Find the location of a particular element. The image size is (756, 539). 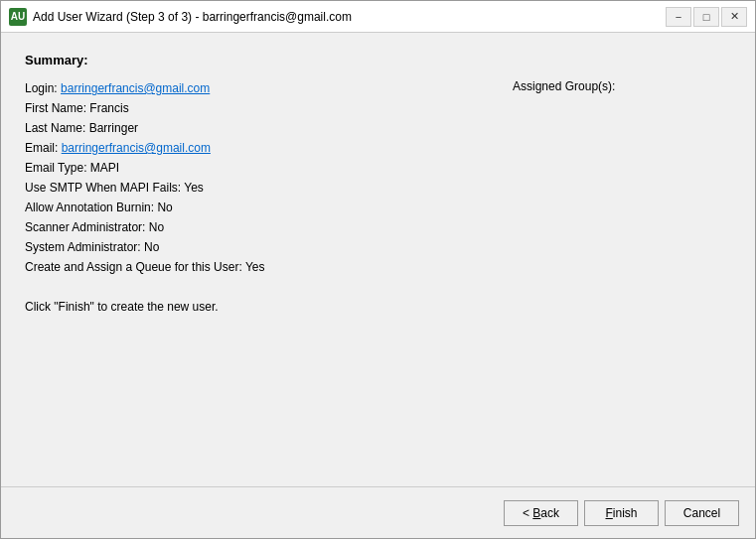

login-label: Login: is located at coordinates (43, 88).